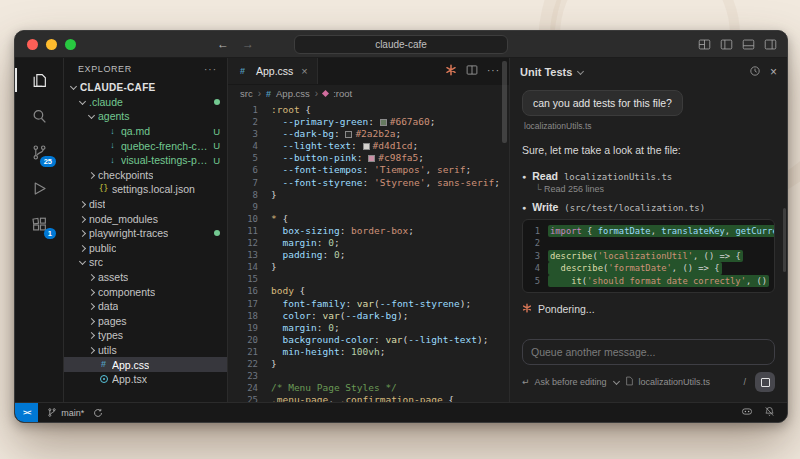 The image size is (800, 459). I want to click on file-label: visual-testings-playwright..., so click(165, 160).